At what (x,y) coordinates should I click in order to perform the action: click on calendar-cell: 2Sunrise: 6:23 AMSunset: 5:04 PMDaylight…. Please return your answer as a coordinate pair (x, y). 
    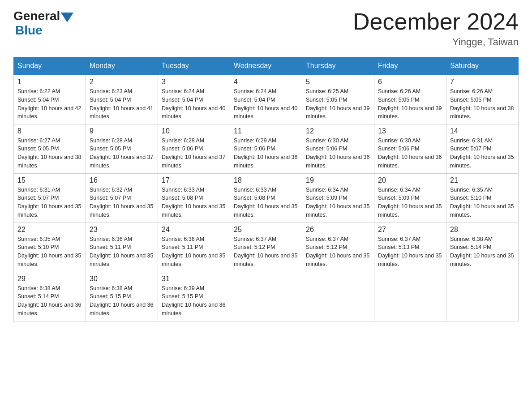
    Looking at the image, I should click on (122, 99).